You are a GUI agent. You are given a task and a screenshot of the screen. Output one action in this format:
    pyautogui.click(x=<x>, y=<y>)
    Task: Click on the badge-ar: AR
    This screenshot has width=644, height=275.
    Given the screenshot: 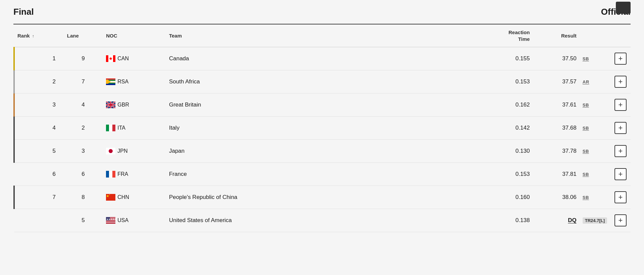 What is the action you would take?
    pyautogui.click(x=586, y=82)
    